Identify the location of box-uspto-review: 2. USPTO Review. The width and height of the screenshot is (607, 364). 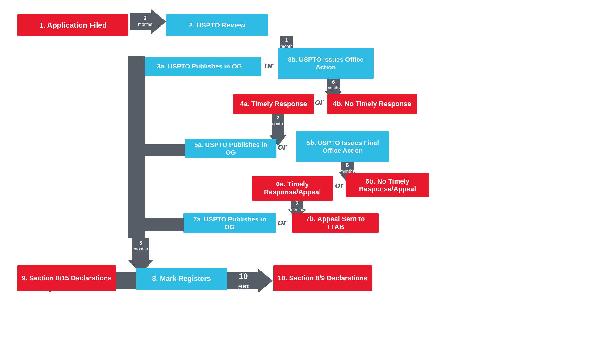
(217, 25).